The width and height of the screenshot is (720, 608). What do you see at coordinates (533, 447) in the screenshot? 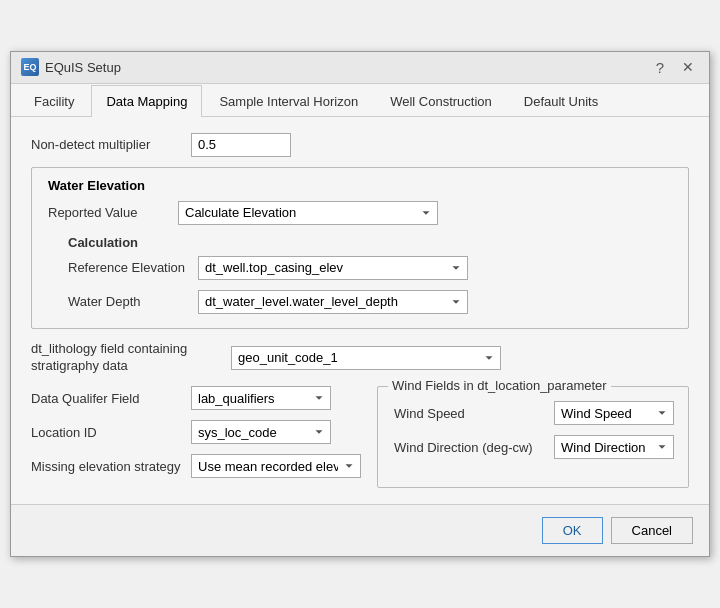
I see `wind-direction-row: Wind Direction (deg-cw) Wind Direction A…` at bounding box center [533, 447].